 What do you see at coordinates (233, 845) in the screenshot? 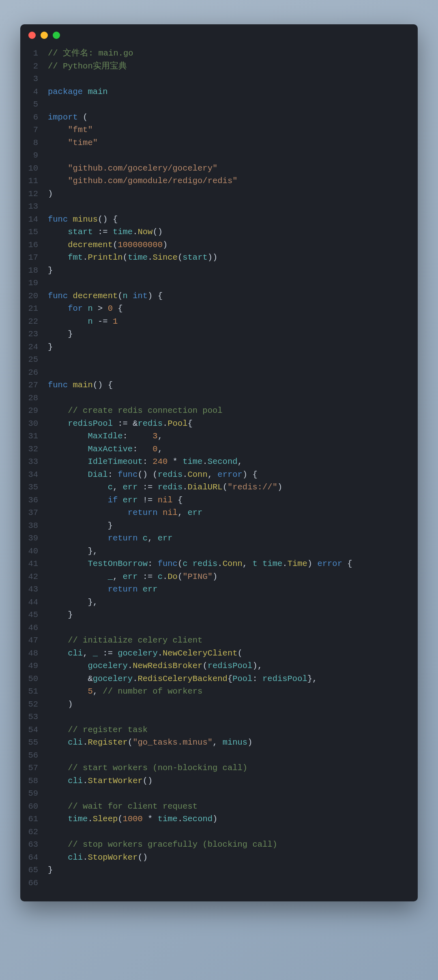
I see `code-content: // stop workers gracefully (blocking cal…` at bounding box center [233, 845].